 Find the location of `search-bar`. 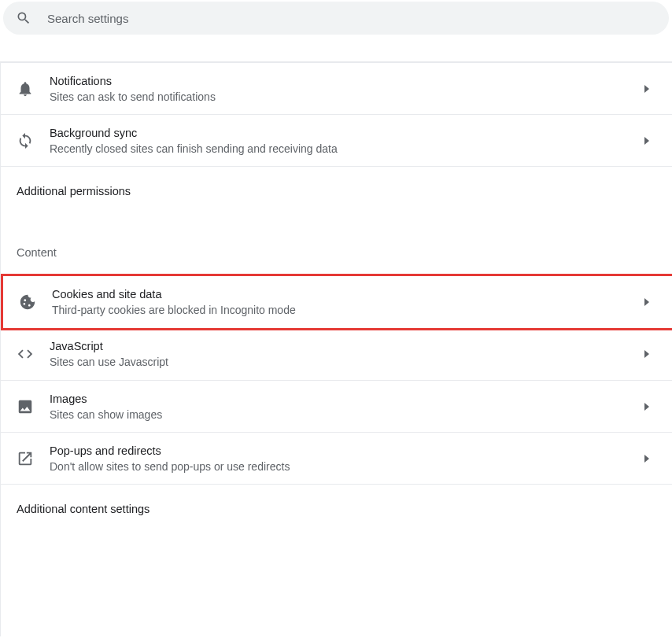

search-bar is located at coordinates (336, 18).